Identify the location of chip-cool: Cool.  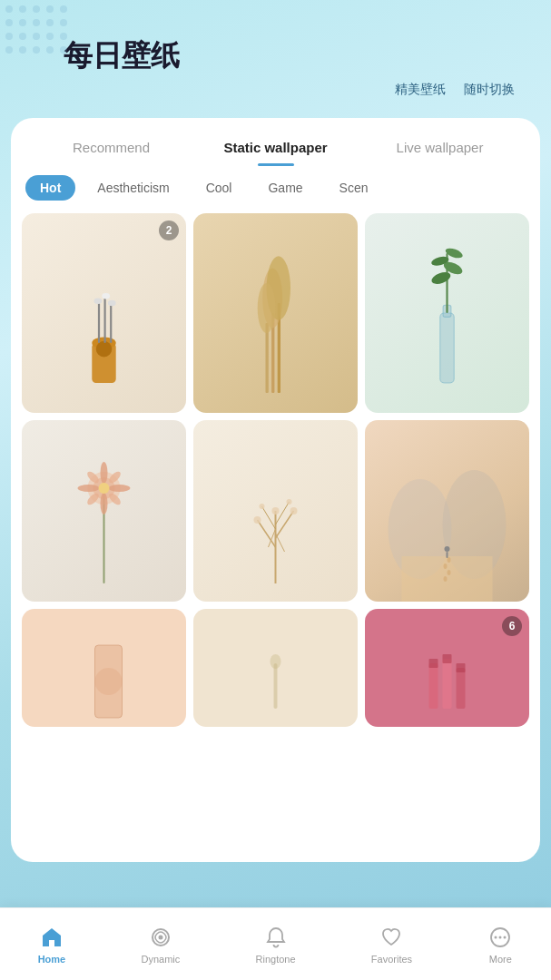
(220, 188).